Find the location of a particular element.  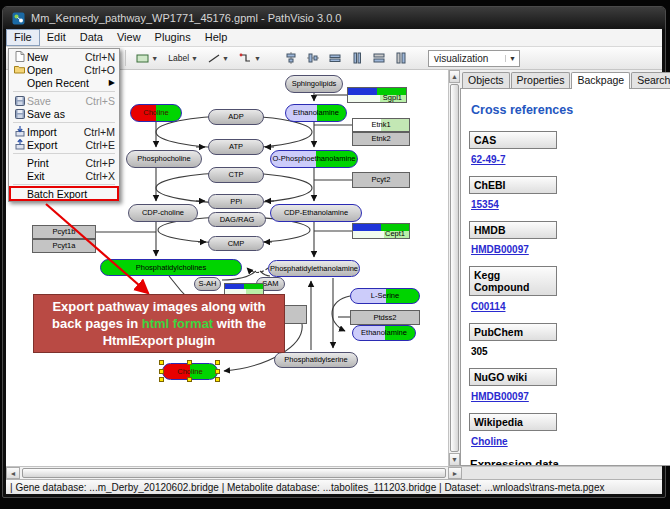

tab-backpage: Backpage is located at coordinates (600, 80).